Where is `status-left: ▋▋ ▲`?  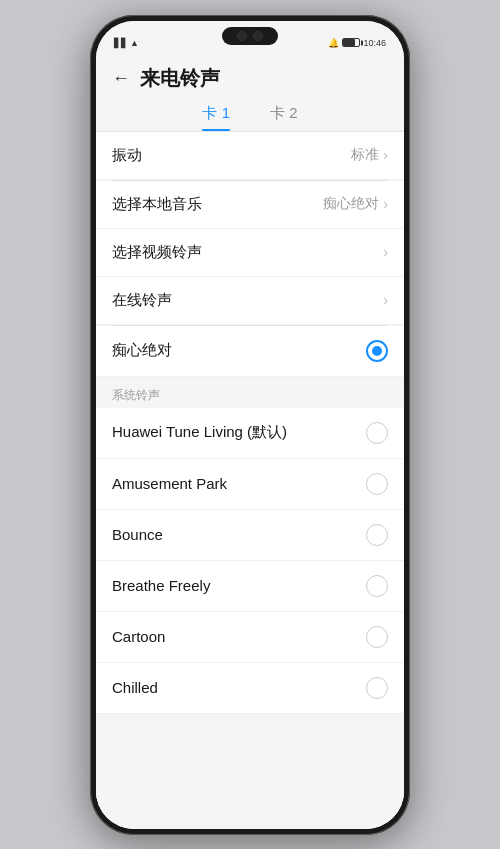 status-left: ▋▋ ▲ is located at coordinates (126, 43).